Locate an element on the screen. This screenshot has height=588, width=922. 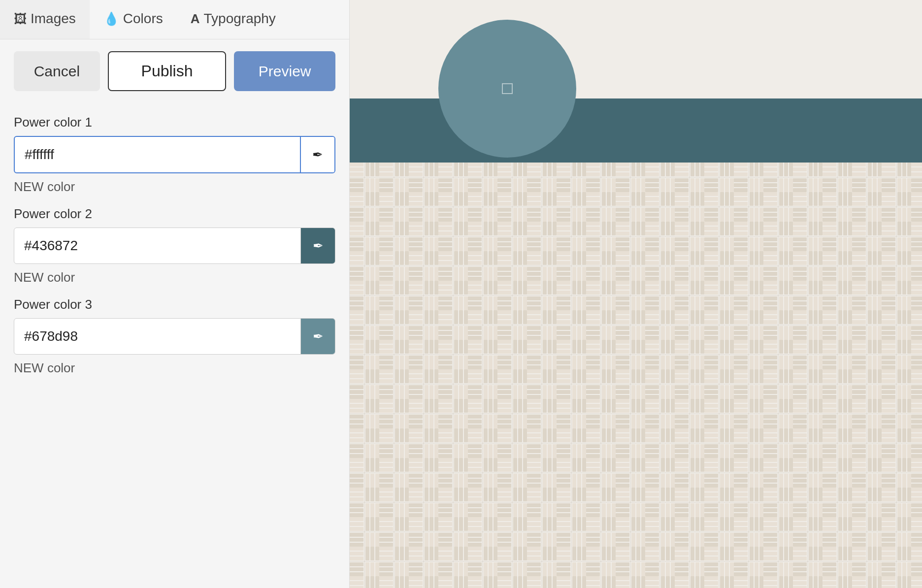
circle-element is located at coordinates (507, 89).